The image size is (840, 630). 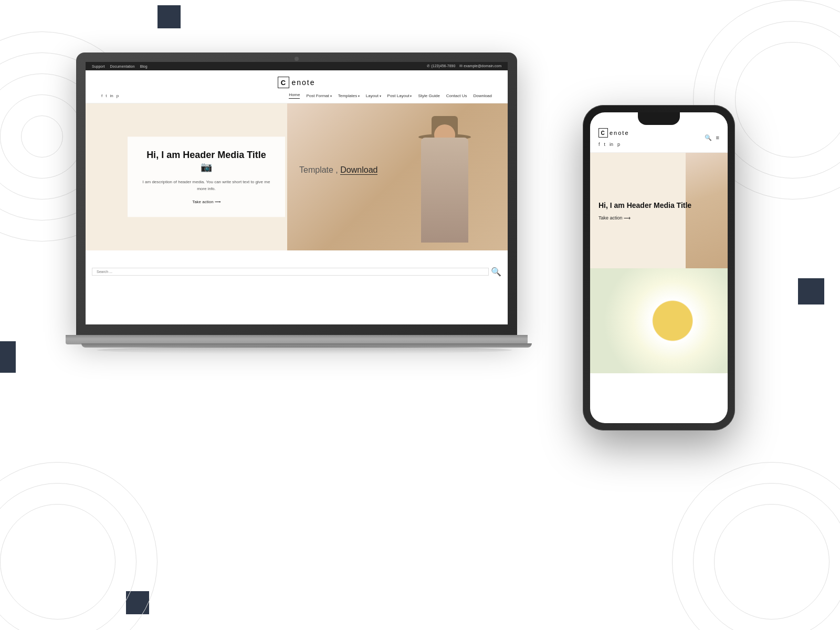 I want to click on phone-logo-name: enote, so click(x=620, y=133).